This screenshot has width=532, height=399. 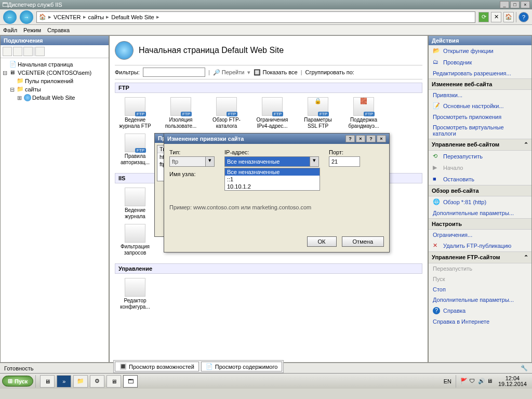 I want to click on group-ftp-header: FTP, so click(x=269, y=88).